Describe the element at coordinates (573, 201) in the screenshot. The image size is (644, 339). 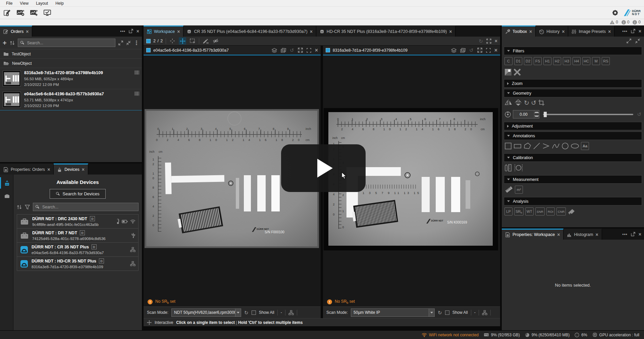
I see `section-analysis: Analysis` at that location.